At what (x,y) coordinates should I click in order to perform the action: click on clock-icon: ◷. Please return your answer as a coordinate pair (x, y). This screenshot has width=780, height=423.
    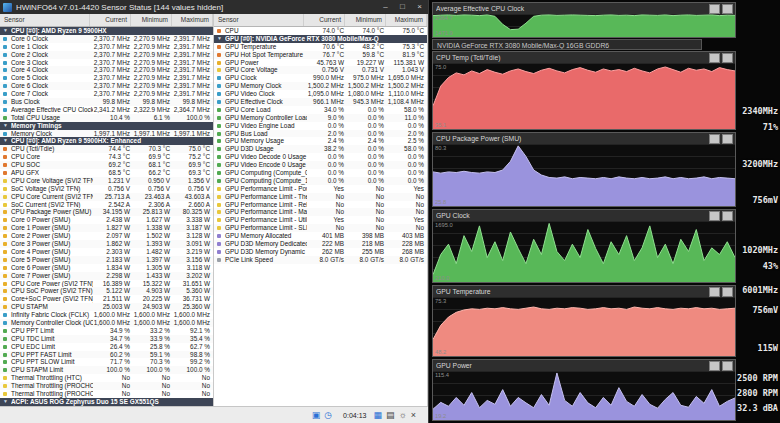
    Looking at the image, I should click on (328, 415).